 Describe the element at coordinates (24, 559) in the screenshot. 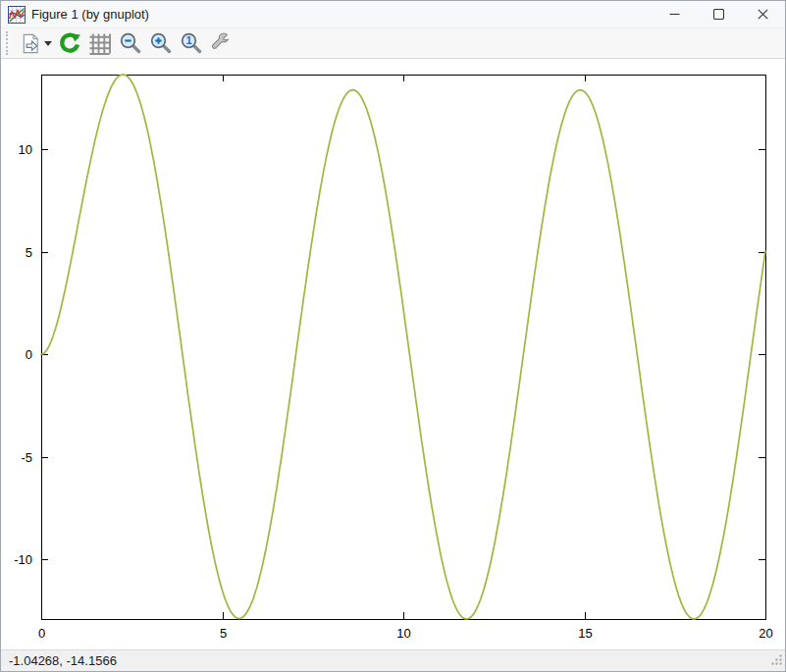

I see `svg-text: -10` at that location.